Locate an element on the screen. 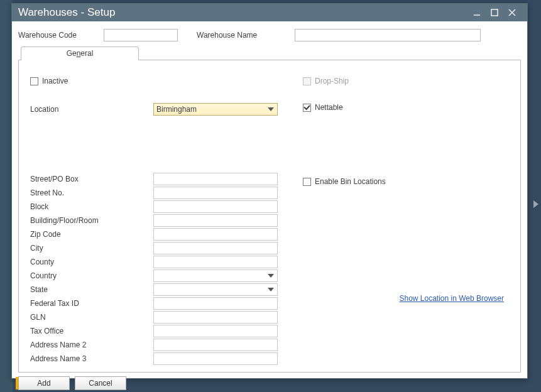  county-label: County is located at coordinates (92, 262).